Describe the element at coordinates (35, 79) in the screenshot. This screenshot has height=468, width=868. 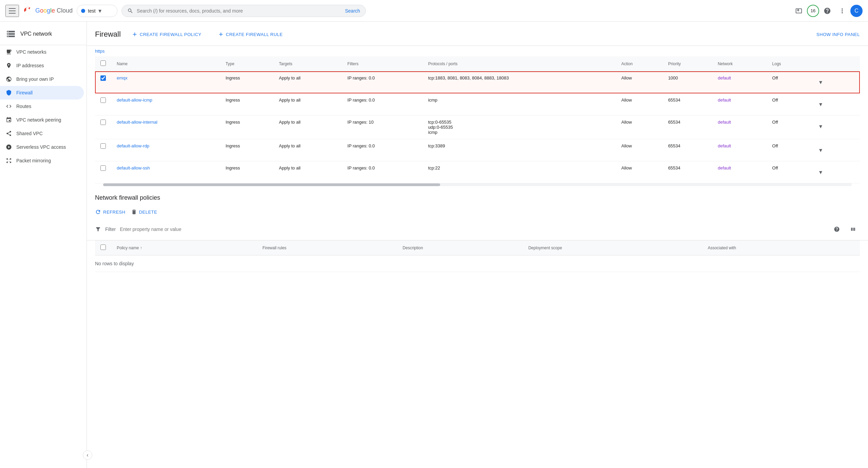
I see `bring-own-ip-label: Bring your own IP` at that location.